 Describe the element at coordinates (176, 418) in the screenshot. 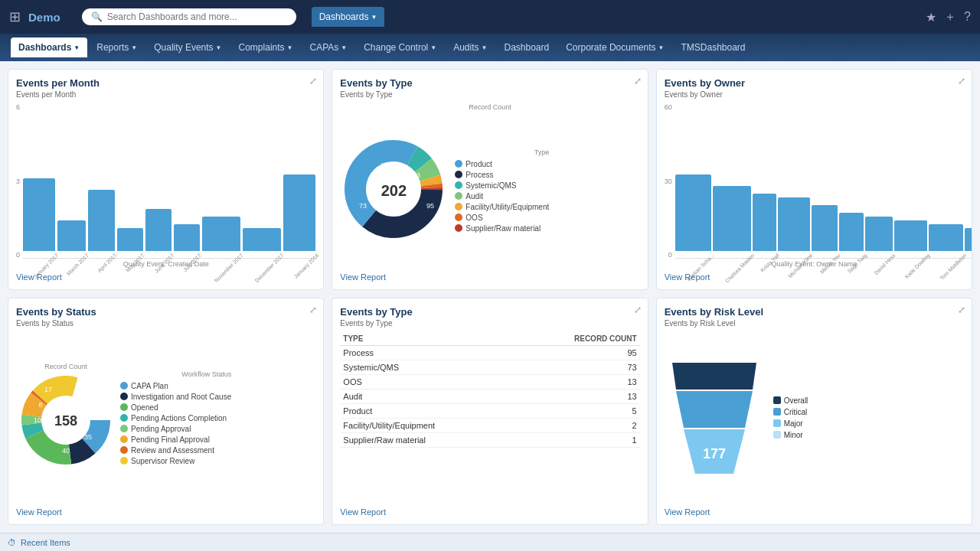

I see `status-legend: Workflow Status CAPA Plan Investigation …` at that location.